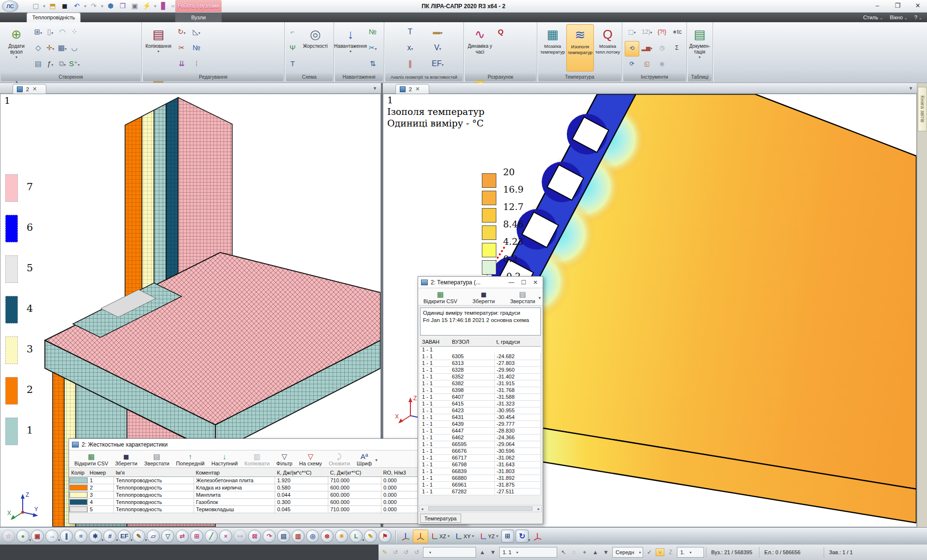 The image size is (927, 560). I want to click on next-button: ↓Наступний, so click(225, 460).